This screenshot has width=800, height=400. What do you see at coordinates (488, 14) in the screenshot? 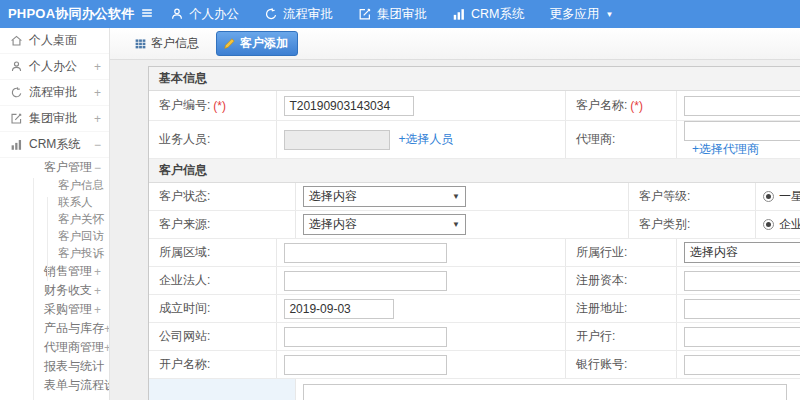
I see `nav-item-crm-system: CRM系统` at bounding box center [488, 14].